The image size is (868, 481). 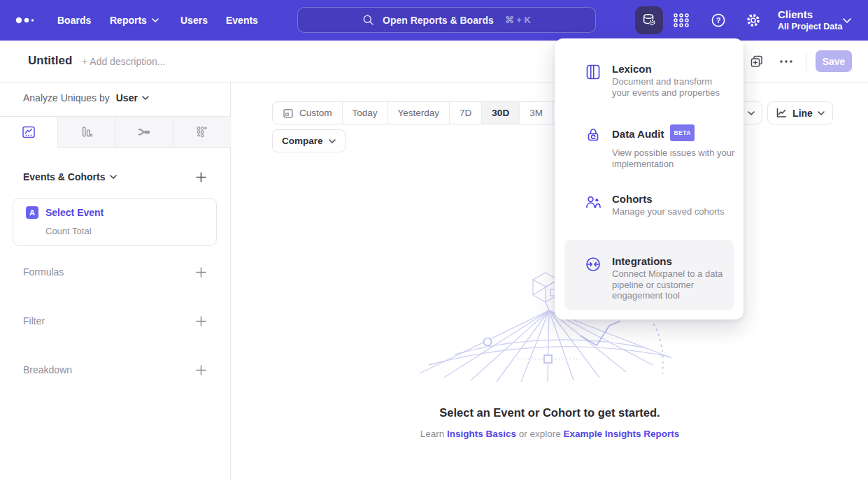 What do you see at coordinates (481, 433) in the screenshot?
I see `insights-basics-link: Insights Basics` at bounding box center [481, 433].